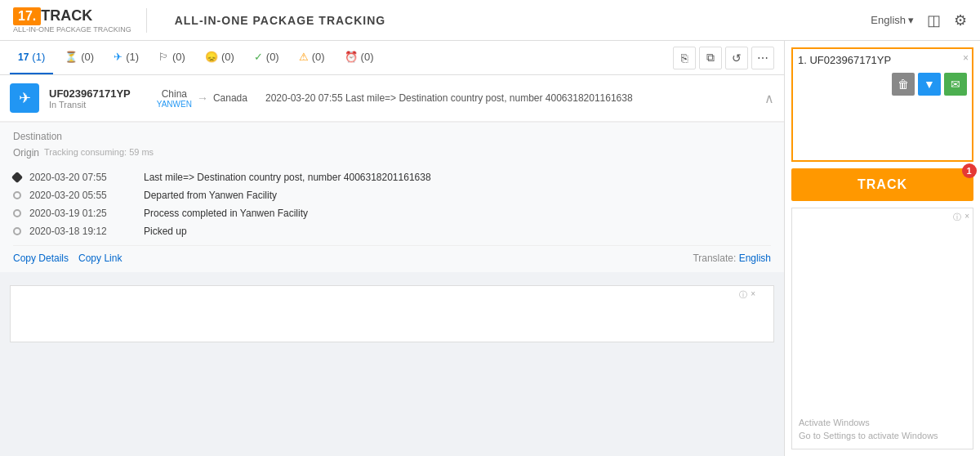 This screenshot has width=980, height=456. Describe the element at coordinates (82, 177) in the screenshot. I see `event-date: 2020-03-20 07:55` at that location.